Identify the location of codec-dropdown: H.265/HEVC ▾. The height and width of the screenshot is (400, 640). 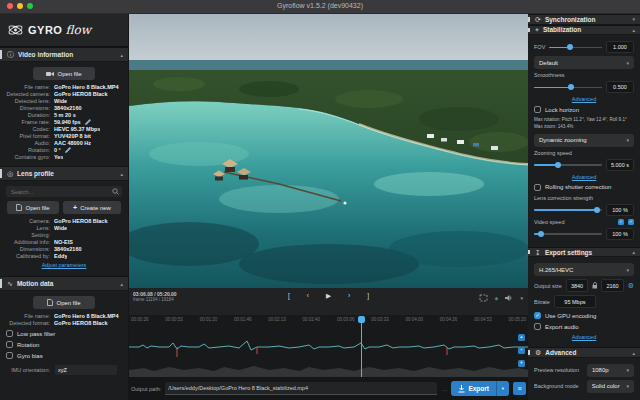
(584, 270).